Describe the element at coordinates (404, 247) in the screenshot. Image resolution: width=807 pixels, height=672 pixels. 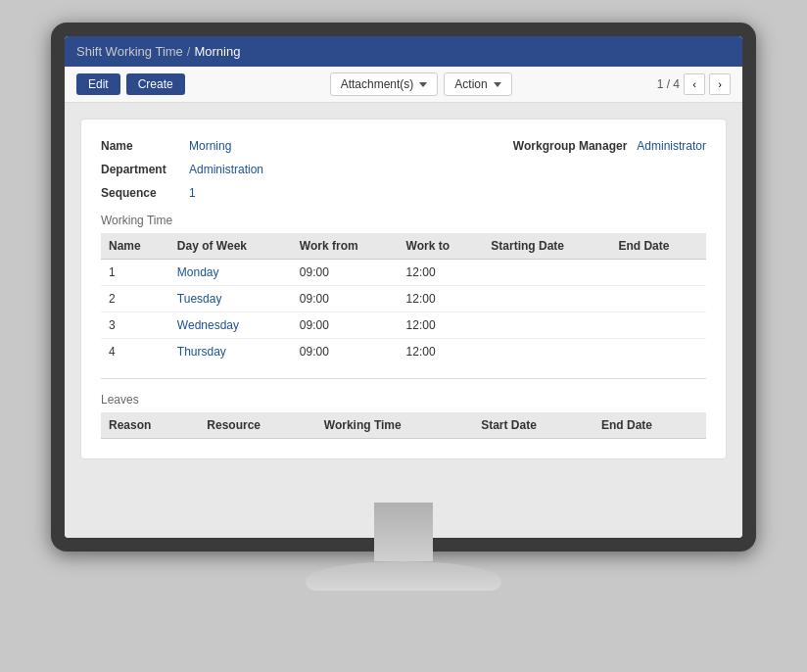
I see `working-time-header-row: Name Day of Week Work from Work to Start…` at that location.